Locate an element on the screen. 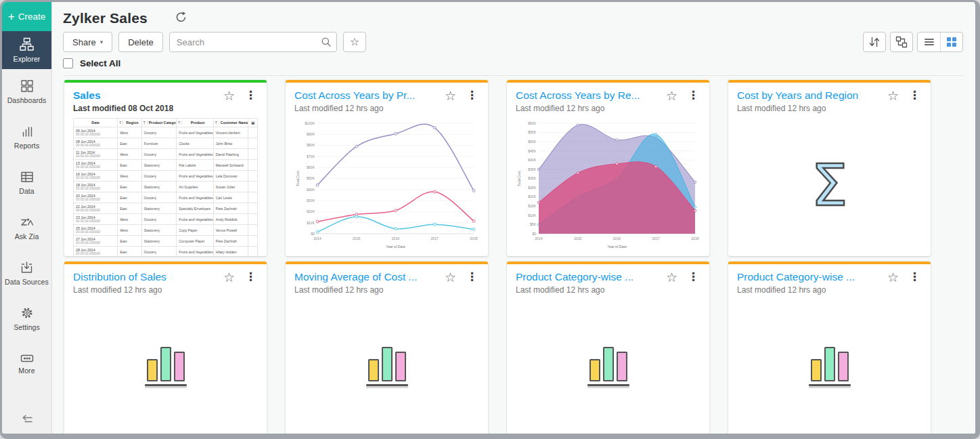 This screenshot has height=439, width=980. sidebar-item-explorer: Explorer is located at coordinates (27, 50).